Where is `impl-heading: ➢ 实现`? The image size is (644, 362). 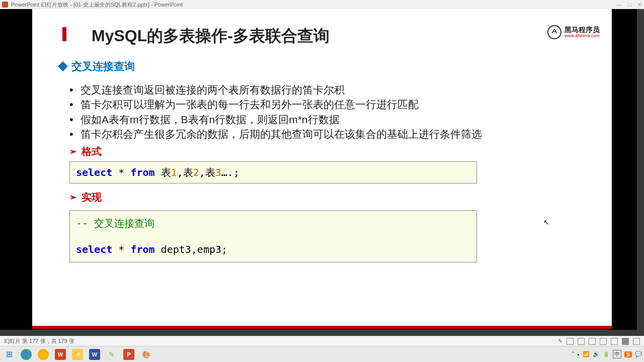 impl-heading: ➢ 实现 is located at coordinates (327, 197).